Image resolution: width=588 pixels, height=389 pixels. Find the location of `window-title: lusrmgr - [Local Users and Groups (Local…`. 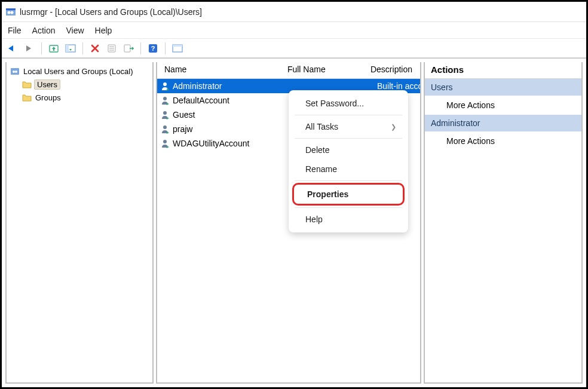

window-title: lusrmgr - [Local Users and Groups (Local… is located at coordinates (111, 12).